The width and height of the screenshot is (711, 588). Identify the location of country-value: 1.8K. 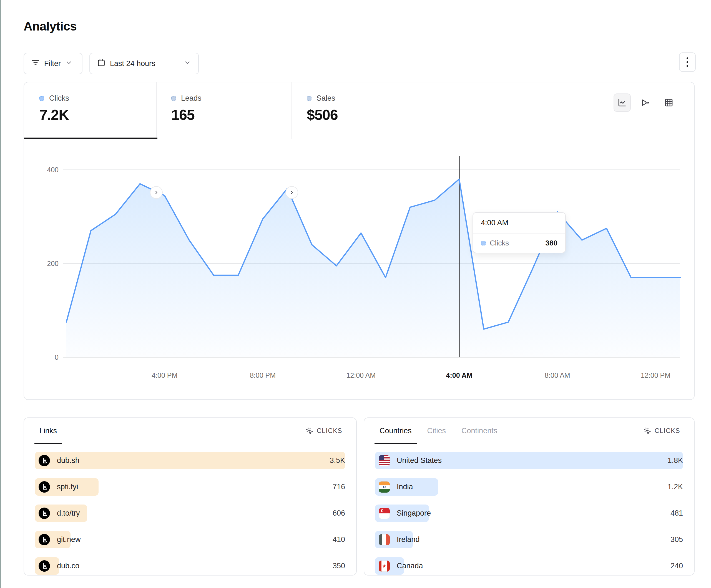
(675, 460).